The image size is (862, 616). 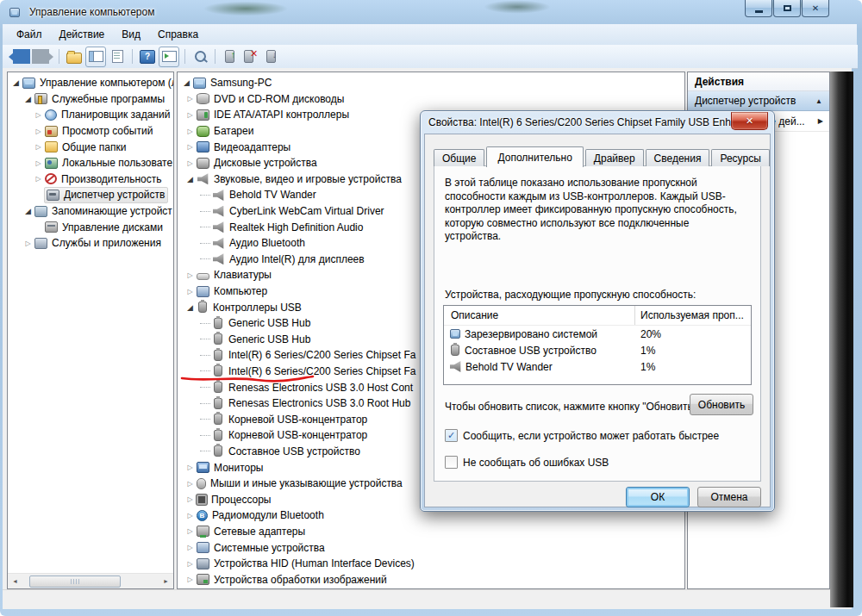 I want to click on dialog-close-button: ✕, so click(x=750, y=121).